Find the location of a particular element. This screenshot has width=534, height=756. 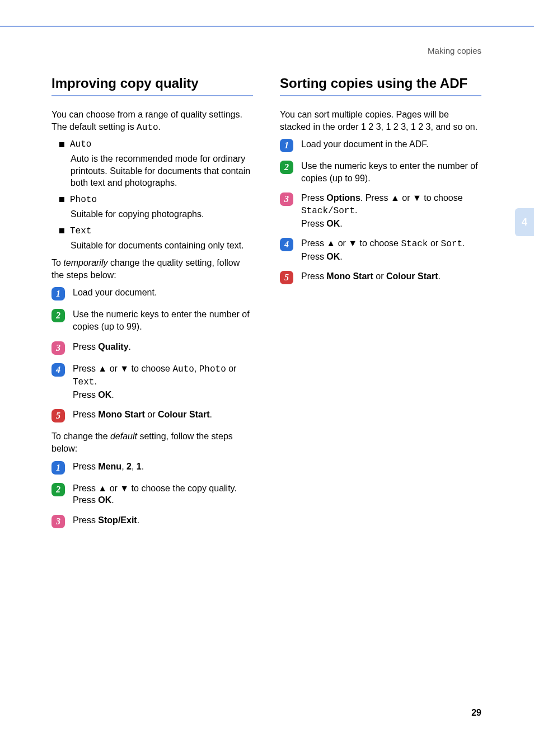

step-text: Press ▲ or ▼ to choose Auto, Photo or Te… is located at coordinates (163, 382).